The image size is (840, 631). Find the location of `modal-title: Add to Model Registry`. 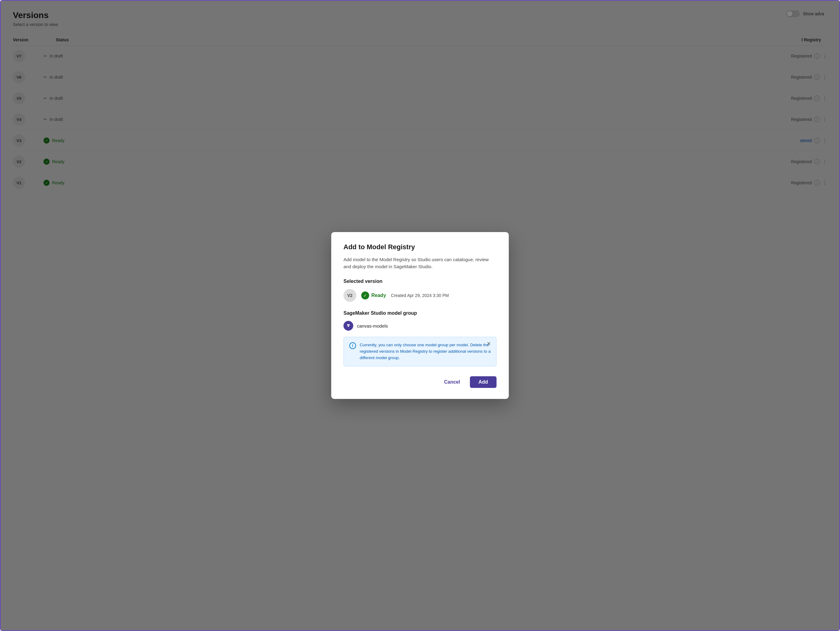

modal-title: Add to Model Registry is located at coordinates (420, 247).